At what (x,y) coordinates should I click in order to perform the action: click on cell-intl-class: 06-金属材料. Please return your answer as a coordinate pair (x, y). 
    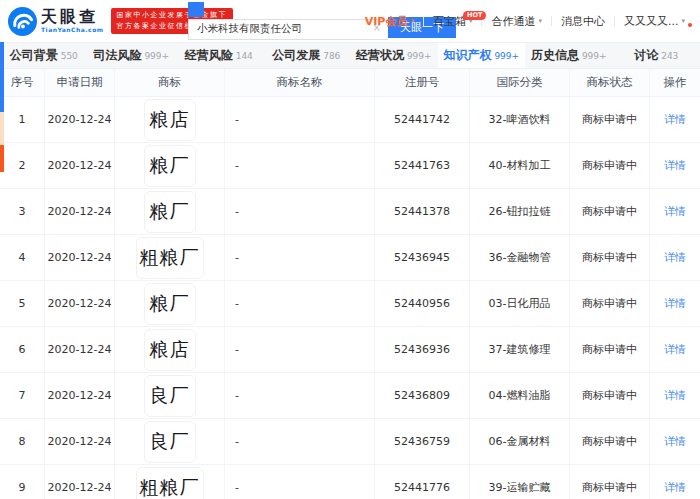
    Looking at the image, I should click on (520, 442).